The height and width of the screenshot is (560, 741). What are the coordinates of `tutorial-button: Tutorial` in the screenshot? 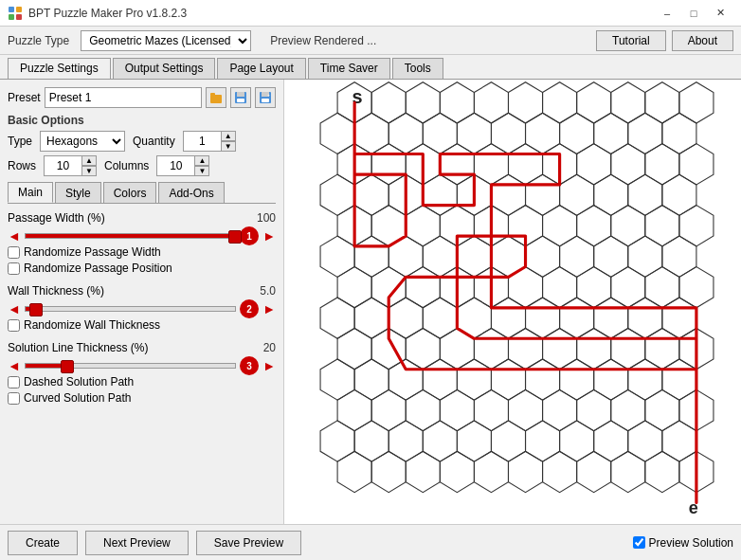 It's located at (631, 41).